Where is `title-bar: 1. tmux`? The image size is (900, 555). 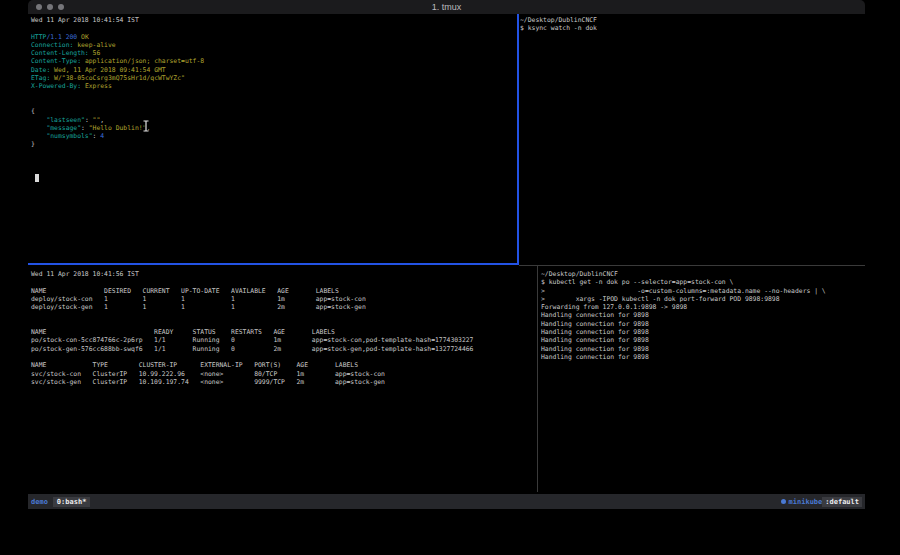
title-bar: 1. tmux is located at coordinates (446, 7).